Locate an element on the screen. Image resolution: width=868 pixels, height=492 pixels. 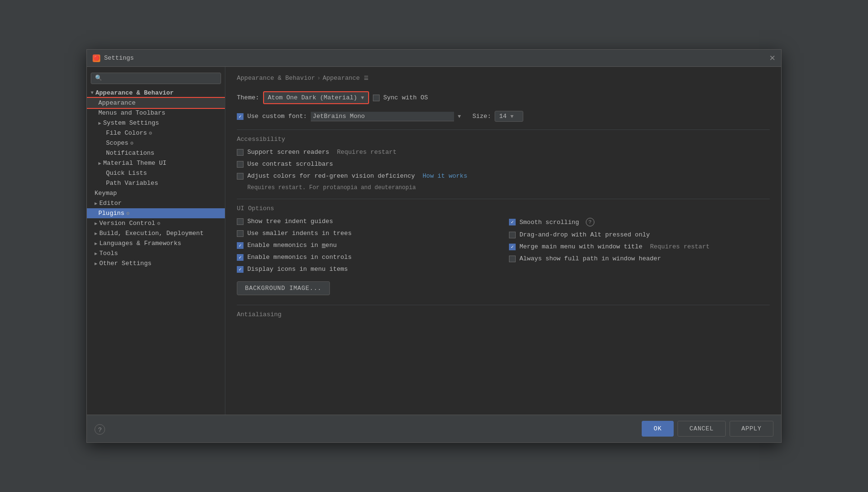
font-value: JetBrains Mono is located at coordinates (339, 117).